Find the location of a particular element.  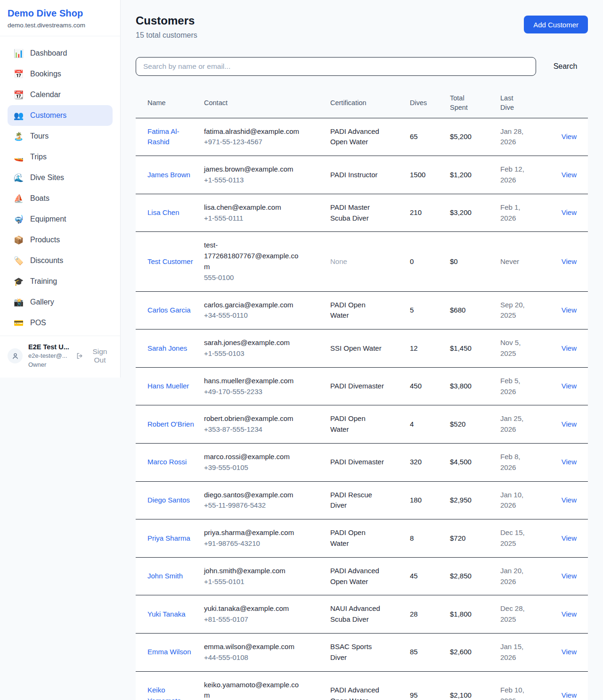

customer-certification: PADI Divemaster is located at coordinates (370, 462).